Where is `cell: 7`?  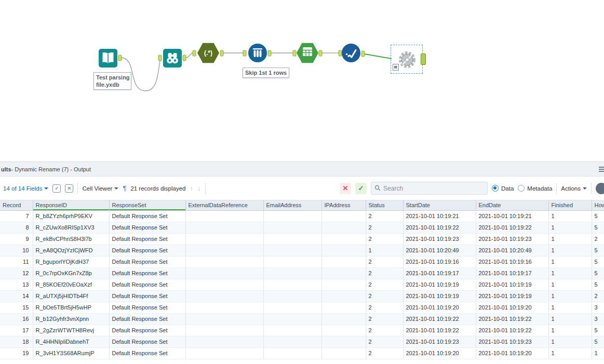
cell: 7 is located at coordinates (17, 216).